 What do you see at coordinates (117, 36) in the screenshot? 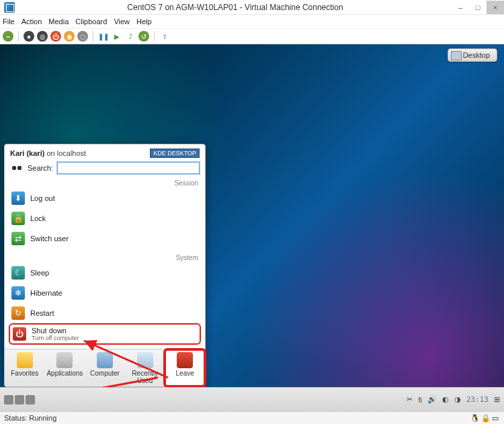
I see `reset-icon: ▶` at bounding box center [117, 36].